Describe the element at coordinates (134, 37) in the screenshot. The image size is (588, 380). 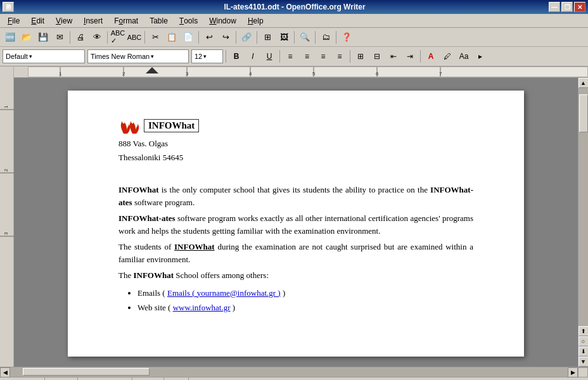
I see `autocorrect-button: ABC` at that location.